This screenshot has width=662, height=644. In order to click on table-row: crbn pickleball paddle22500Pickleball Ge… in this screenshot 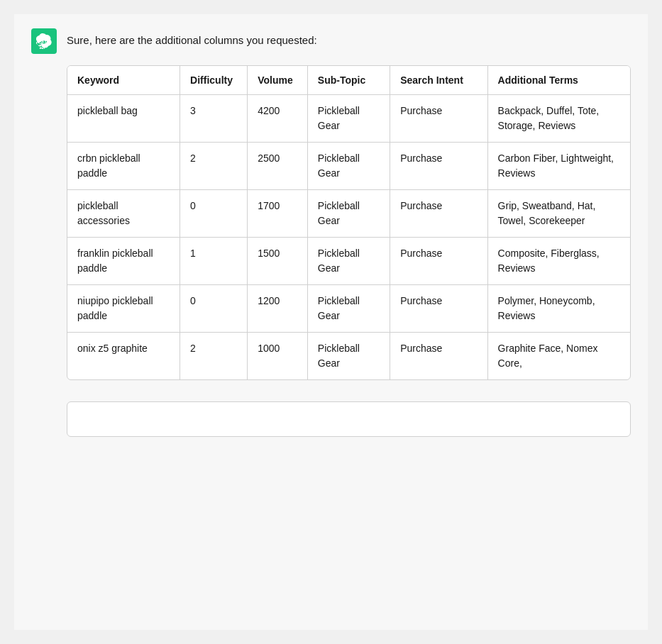, I will do `click(349, 166)`.